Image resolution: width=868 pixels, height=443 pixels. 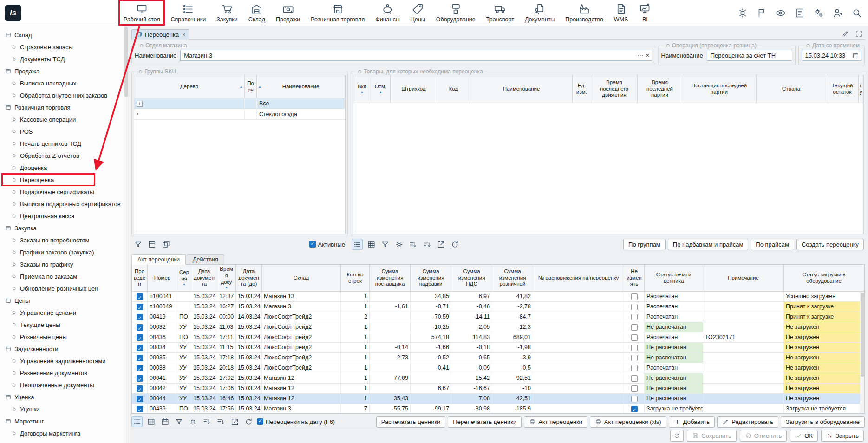 I want to click on lookup-button: ⋯, so click(x=640, y=56).